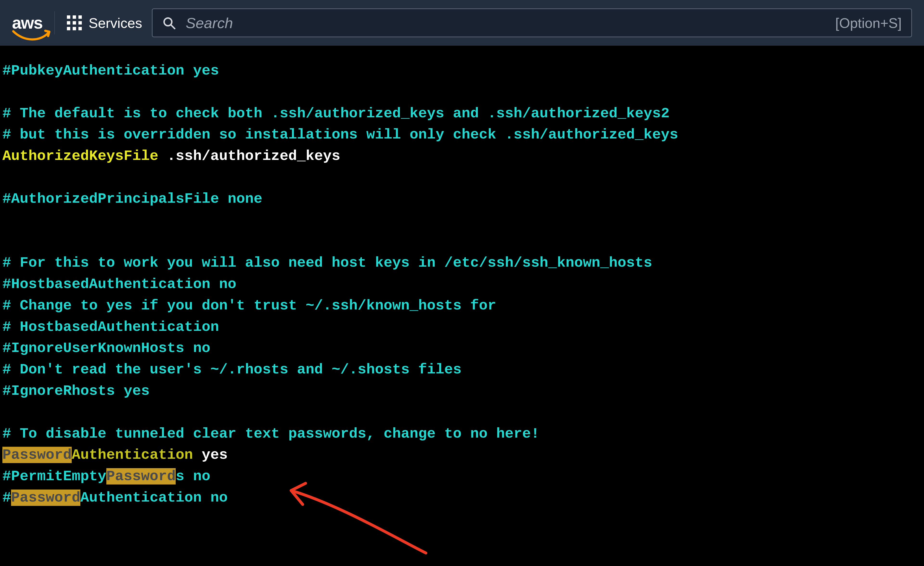  I want to click on config-line: # HostbasedAuthentication, so click(111, 327).